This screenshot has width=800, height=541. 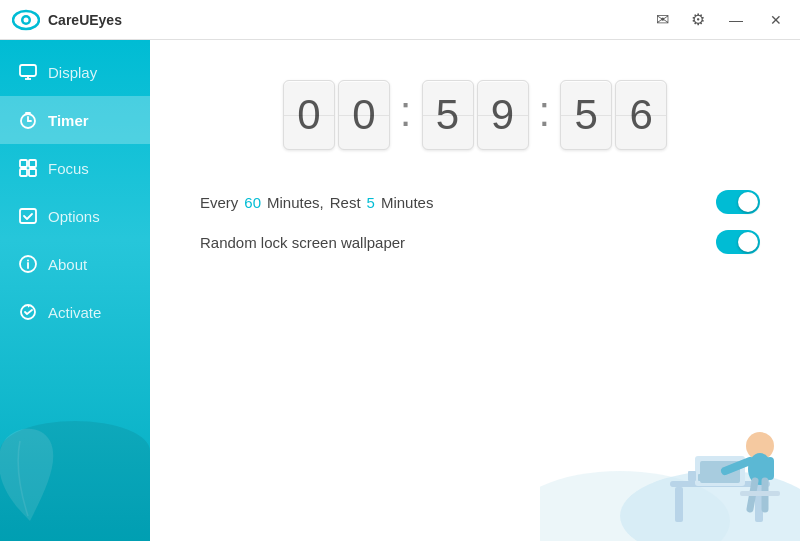 I want to click on options-icon, so click(x=28, y=216).